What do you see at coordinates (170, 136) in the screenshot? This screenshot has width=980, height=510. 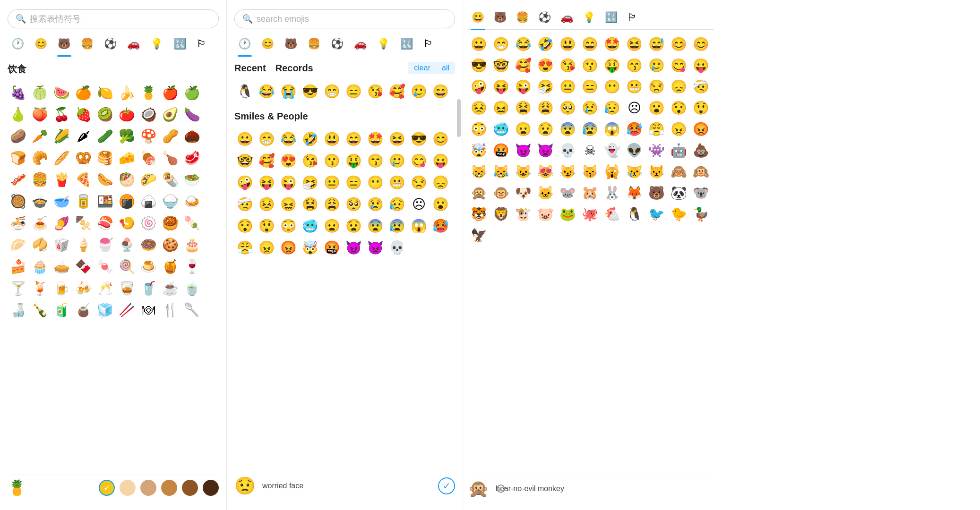 I see `left-emoji-cell: 🥜` at bounding box center [170, 136].